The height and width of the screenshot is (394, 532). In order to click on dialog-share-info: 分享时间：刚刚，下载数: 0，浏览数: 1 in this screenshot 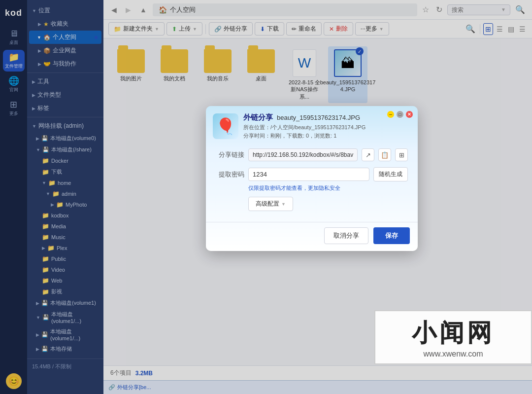, I will do `click(327, 136)`.